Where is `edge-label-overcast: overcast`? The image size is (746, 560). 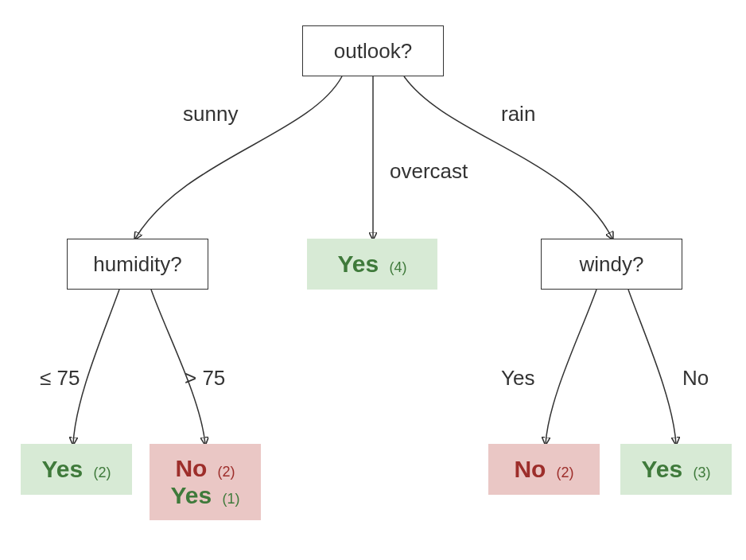
edge-label-overcast: overcast is located at coordinates (429, 172).